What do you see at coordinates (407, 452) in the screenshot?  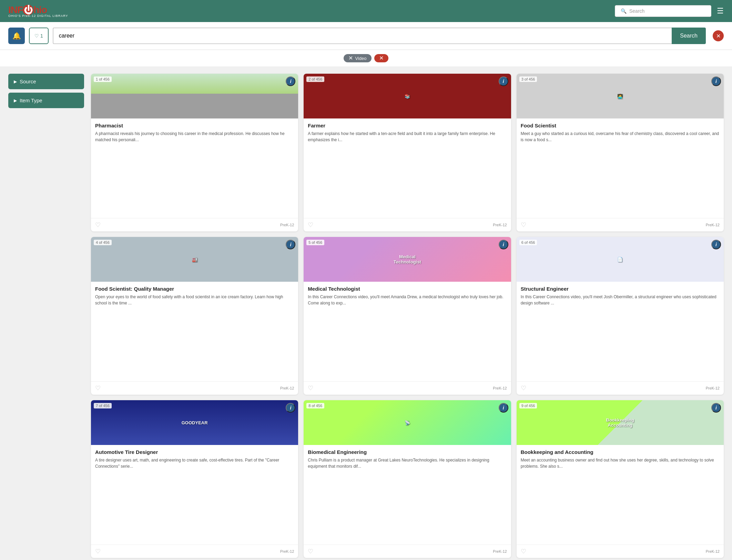 I see `card-title: Biomedical Engineering` at bounding box center [407, 452].